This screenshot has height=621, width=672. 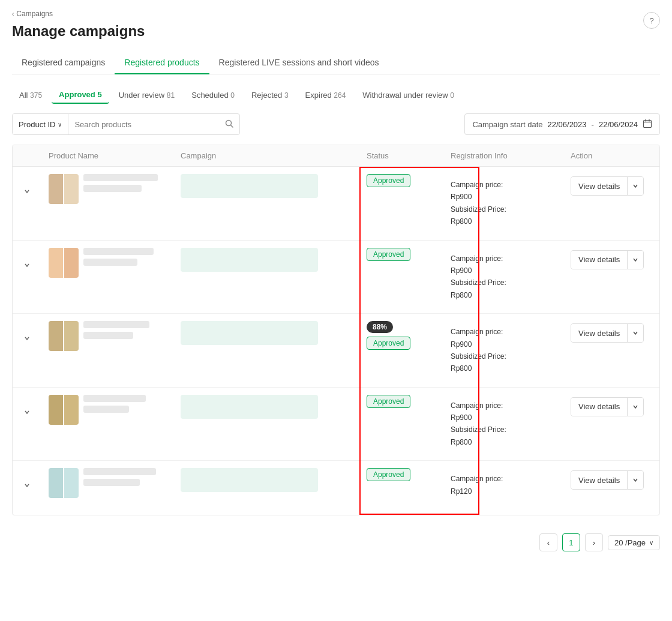 I want to click on reg-info-cell-4: Campaign price:Rp900Subsidized Price:Rp8…, so click(x=503, y=424).